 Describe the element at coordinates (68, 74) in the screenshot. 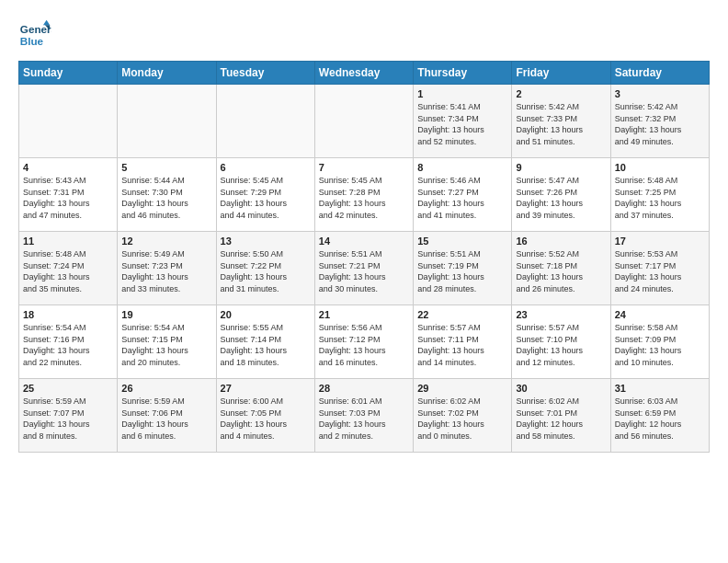

I see `weekday-header: Sunday` at that location.